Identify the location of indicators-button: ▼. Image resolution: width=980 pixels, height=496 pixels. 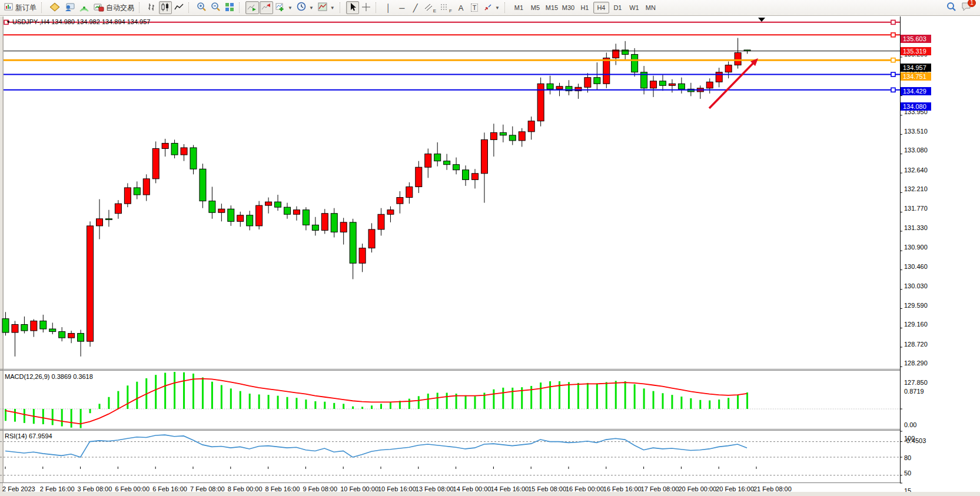
(284, 8).